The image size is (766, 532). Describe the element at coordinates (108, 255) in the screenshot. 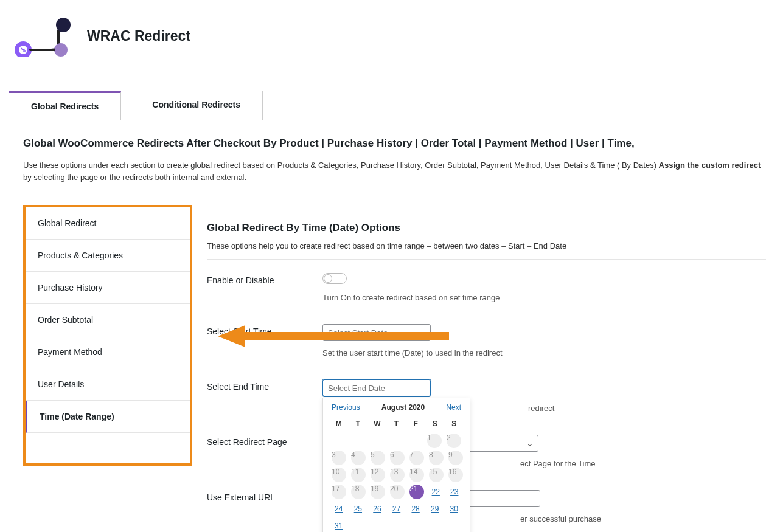

I see `sidebar-item-products-categories: Products & Categories` at that location.